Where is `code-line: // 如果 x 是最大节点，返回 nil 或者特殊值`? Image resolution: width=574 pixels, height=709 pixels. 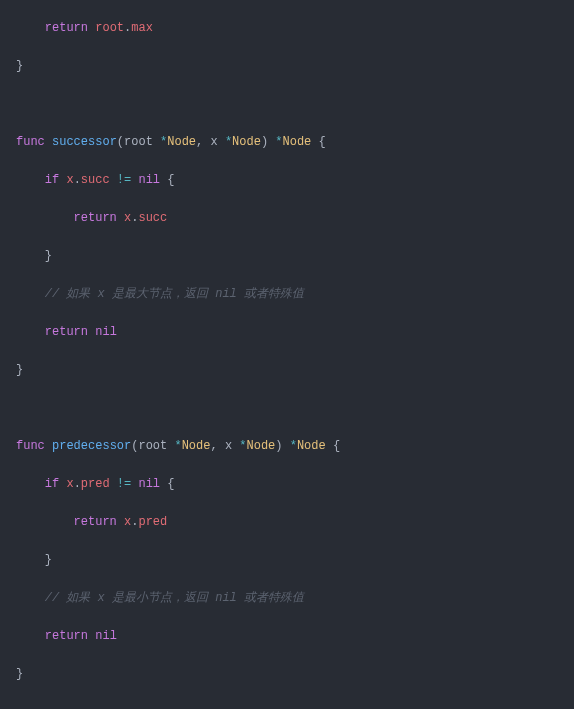
code-line: // 如果 x 是最大节点，返回 nil 或者特殊值 is located at coordinates (295, 294).